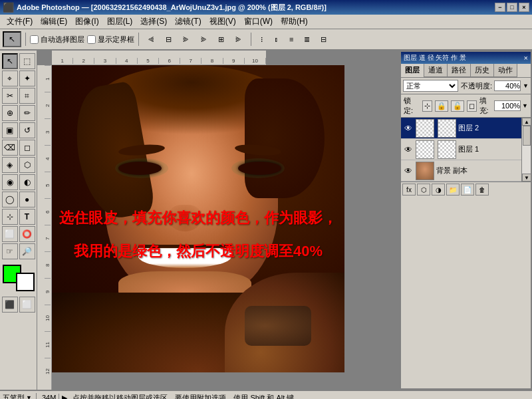 This screenshot has width=532, height=399. Describe the element at coordinates (27, 251) in the screenshot. I see `zoom-tool: 🔎` at that location.